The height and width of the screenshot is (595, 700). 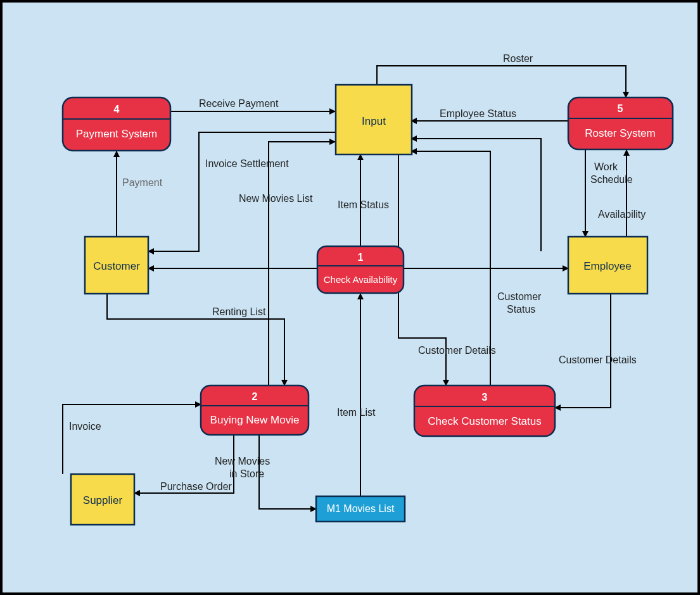 I want to click on flow-customer-details-label: Customer Details, so click(x=457, y=351).